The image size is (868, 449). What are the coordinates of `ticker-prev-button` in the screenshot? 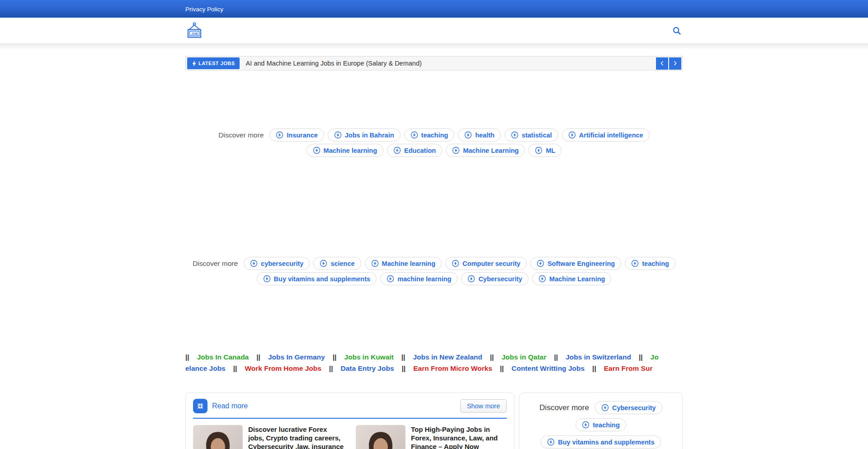 It's located at (662, 63).